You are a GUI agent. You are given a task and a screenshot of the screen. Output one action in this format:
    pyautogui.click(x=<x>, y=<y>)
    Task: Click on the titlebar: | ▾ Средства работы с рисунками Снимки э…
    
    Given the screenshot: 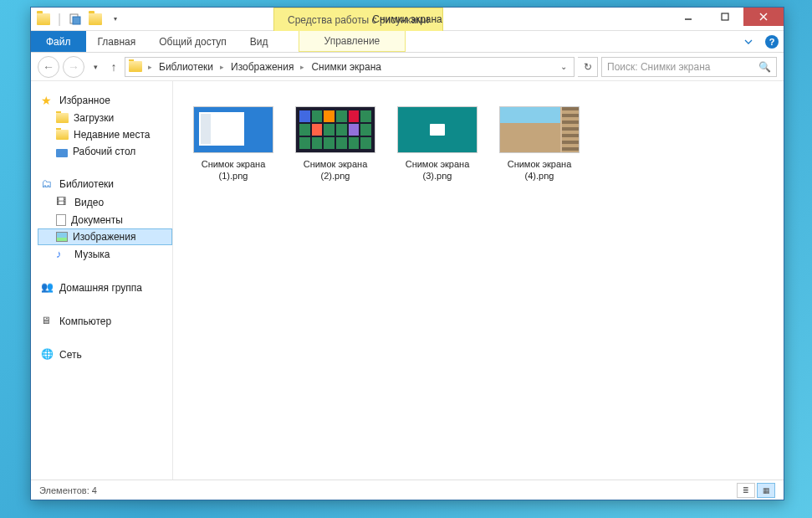 What is the action you would take?
    pyautogui.click(x=407, y=19)
    